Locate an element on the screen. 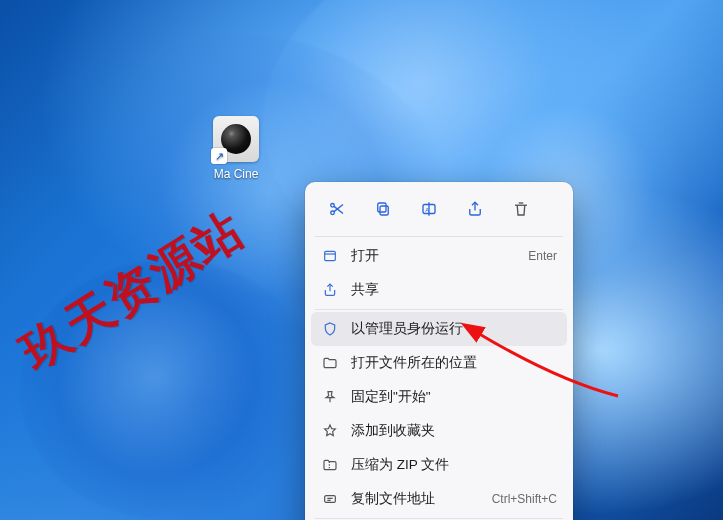 The image size is (723, 520). copy-path-icon is located at coordinates (330, 499).